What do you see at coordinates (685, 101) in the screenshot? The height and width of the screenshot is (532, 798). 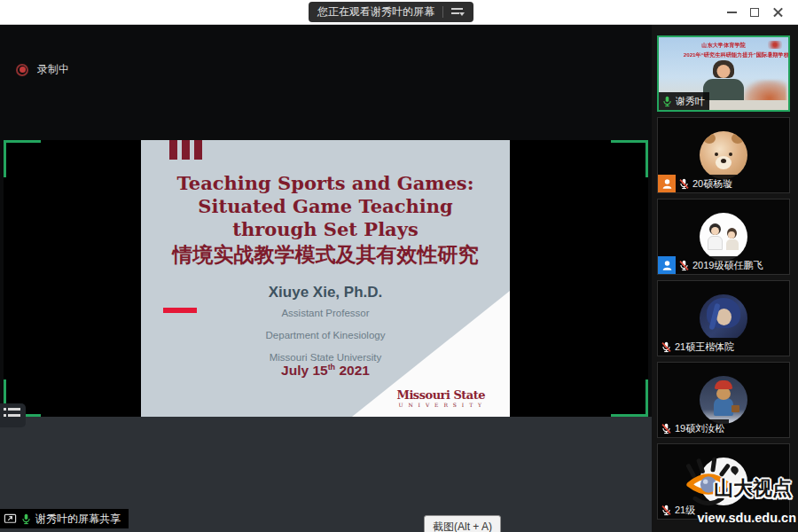 I see `participant-label: 谢秀叶` at bounding box center [685, 101].